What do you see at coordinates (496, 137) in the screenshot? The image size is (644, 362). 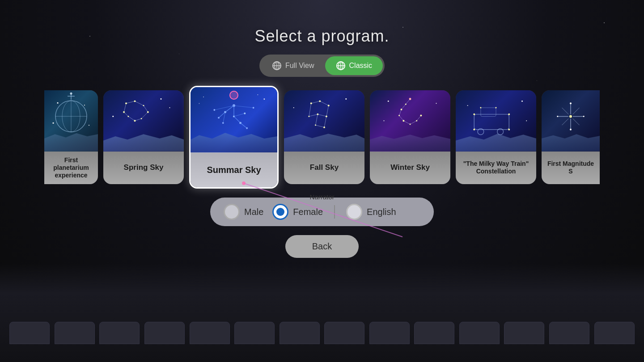 I see `card-milky-way: "The Milky Way Train" Constellation` at bounding box center [496, 137].